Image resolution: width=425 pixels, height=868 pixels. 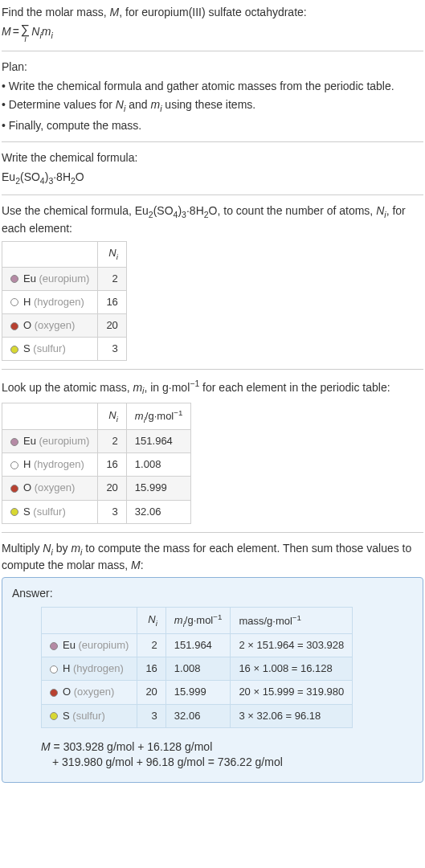 What do you see at coordinates (96, 442) in the screenshot?
I see `table-row: Eu (europium)2151.964` at bounding box center [96, 442].